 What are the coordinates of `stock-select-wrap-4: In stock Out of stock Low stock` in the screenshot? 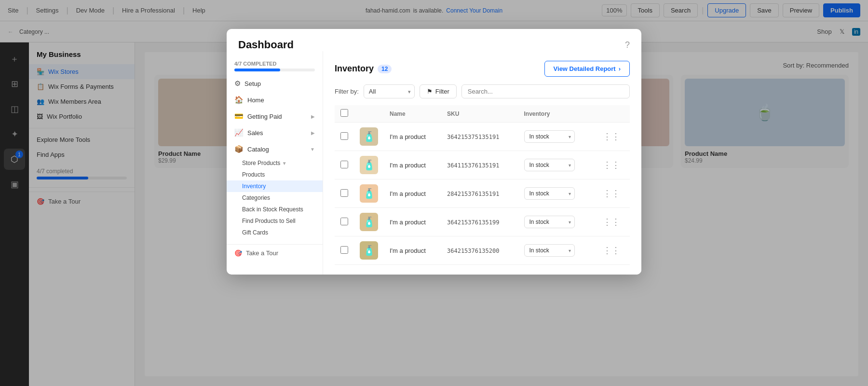 It's located at (550, 250).